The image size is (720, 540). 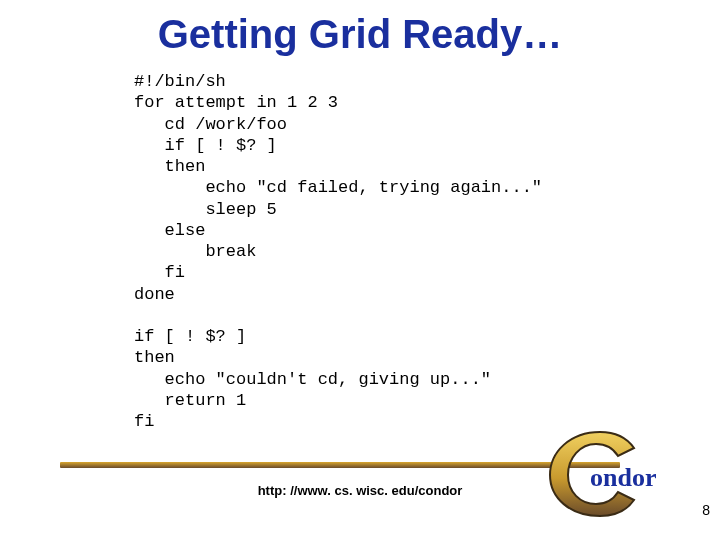 What do you see at coordinates (605, 470) in the screenshot?
I see `condor-logo: ondor` at bounding box center [605, 470].